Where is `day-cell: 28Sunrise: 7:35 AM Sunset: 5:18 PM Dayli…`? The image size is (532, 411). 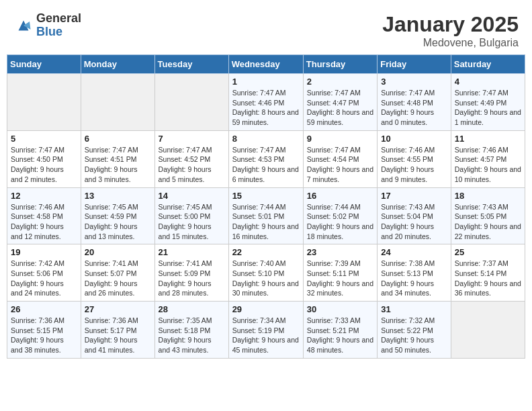
day-cell: 28Sunrise: 7:35 AM Sunset: 5:18 PM Dayli… is located at coordinates (191, 330).